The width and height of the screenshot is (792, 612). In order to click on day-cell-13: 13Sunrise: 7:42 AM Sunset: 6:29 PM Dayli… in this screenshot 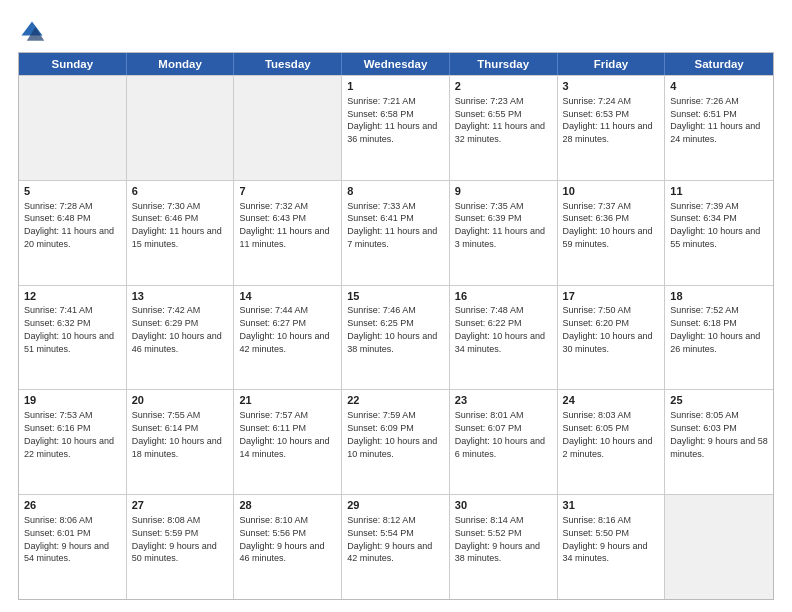, I will do `click(181, 338)`.